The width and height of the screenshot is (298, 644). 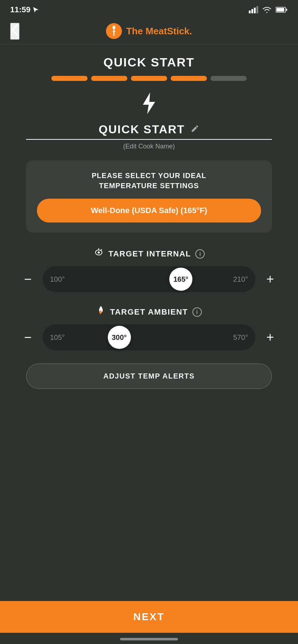 I want to click on logo-container: The MeatStick., so click(x=149, y=31).